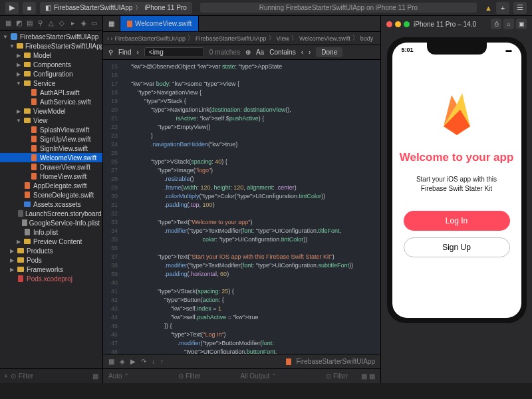 Image resolution: width=532 pixels, height=399 pixels. Describe the element at coordinates (456, 184) in the screenshot. I see `welcome-subtitle: Start your iOS app with thisFirebase Swi…` at that location.